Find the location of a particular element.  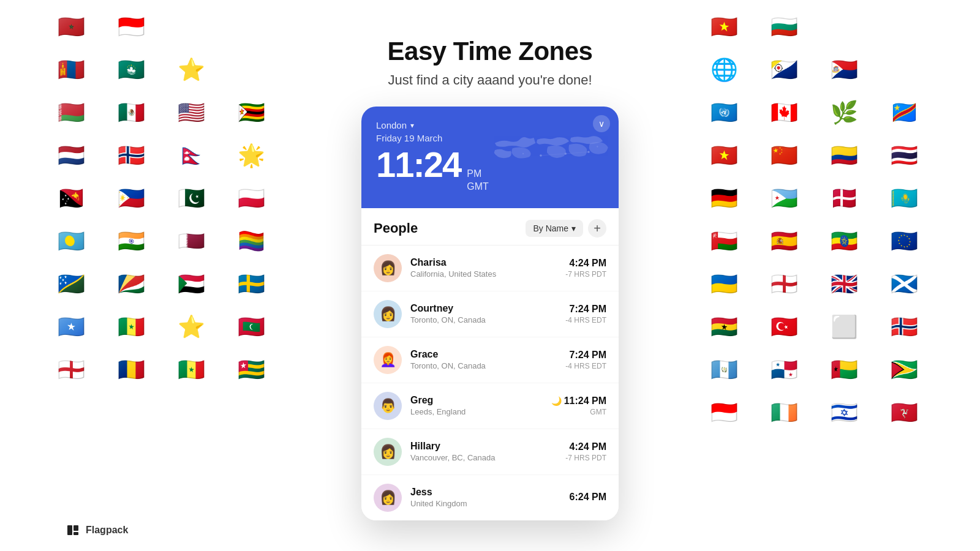

card-body: People By Name ▾ + 👩 Charisa California,… is located at coordinates (490, 364).